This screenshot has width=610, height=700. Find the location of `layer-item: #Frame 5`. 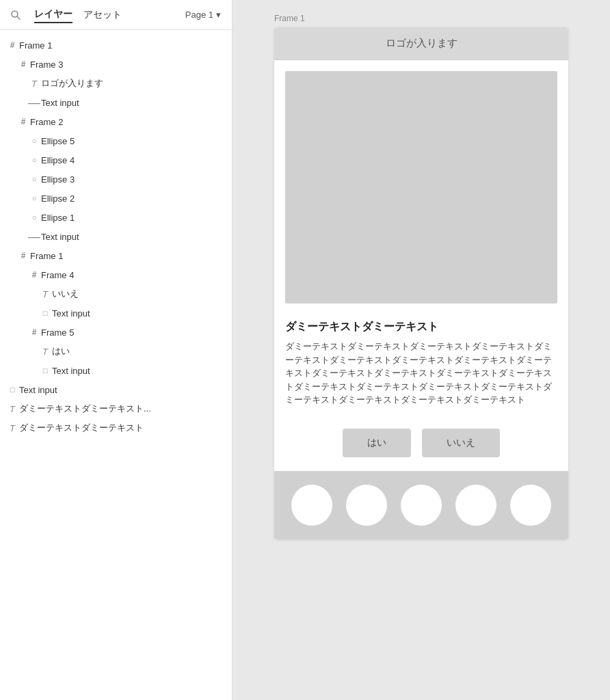

layer-item: #Frame 5 is located at coordinates (116, 332).